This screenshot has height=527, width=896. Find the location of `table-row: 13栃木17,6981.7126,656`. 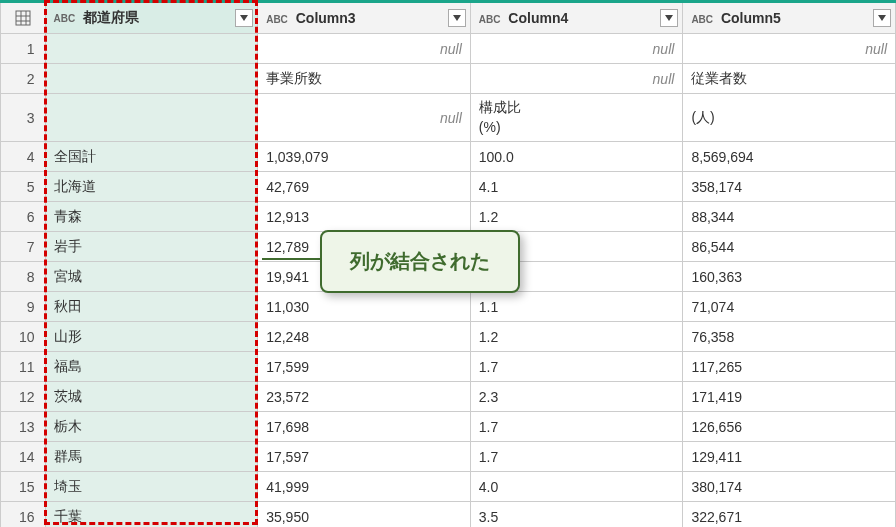

table-row: 13栃木17,6981.7126,656 is located at coordinates (448, 427).